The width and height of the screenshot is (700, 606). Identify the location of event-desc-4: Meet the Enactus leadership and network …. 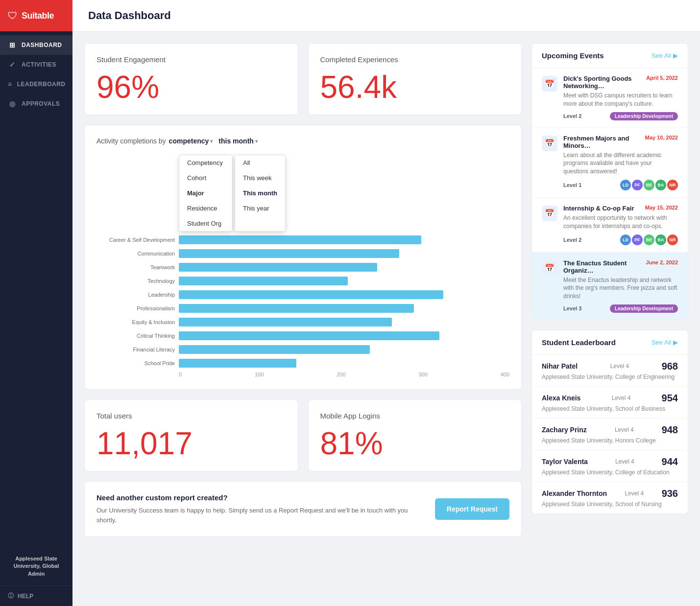
(621, 288).